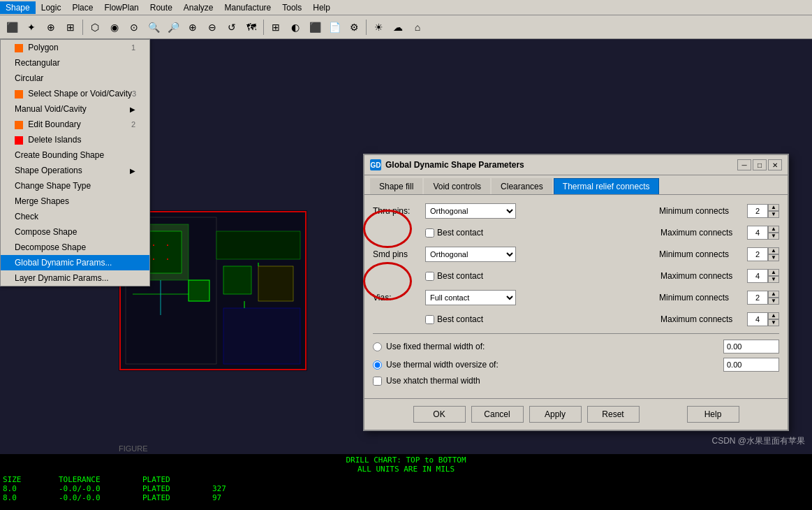 This screenshot has width=812, height=510. I want to click on smd-max-up: ▲, so click(774, 272).